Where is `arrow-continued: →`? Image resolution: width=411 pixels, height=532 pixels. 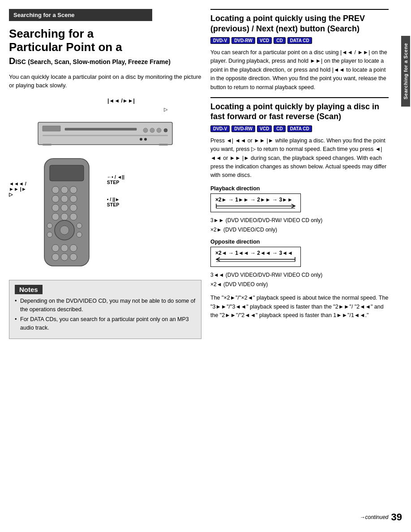
arrow-continued: → is located at coordinates (362, 517).